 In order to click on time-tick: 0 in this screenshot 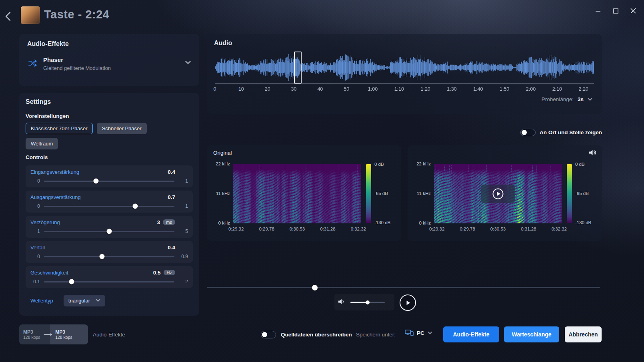, I will do `click(215, 89)`.